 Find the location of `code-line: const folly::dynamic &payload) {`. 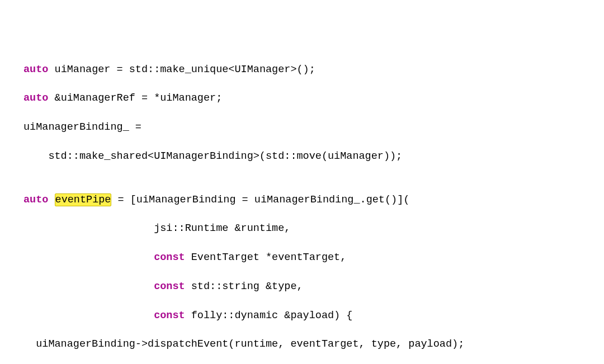

code-line: const folly::dynamic &payload) { is located at coordinates (305, 316).